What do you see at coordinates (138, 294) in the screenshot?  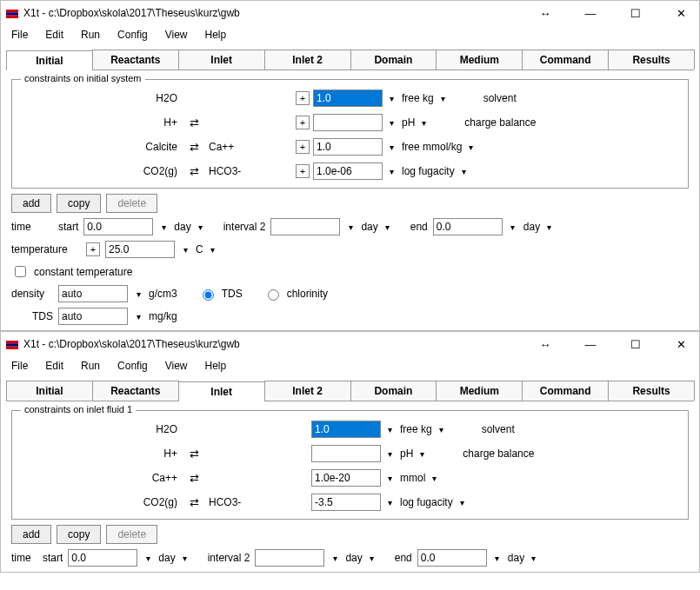 I see `density-caret: ▾` at bounding box center [138, 294].